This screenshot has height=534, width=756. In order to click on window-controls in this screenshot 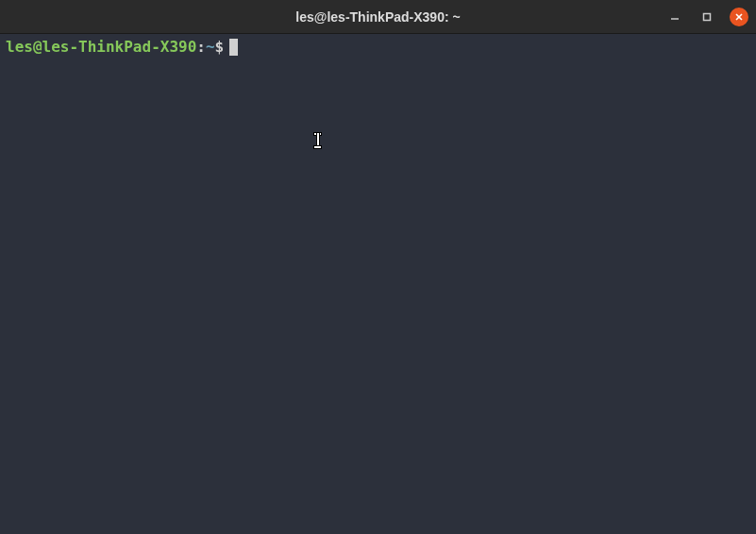, I will do `click(707, 17)`.